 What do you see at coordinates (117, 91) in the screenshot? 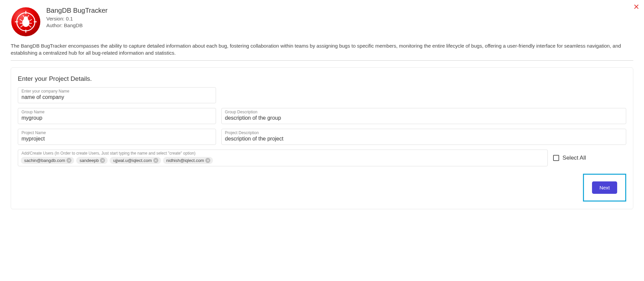
I see `company-label: Enter your company Name` at bounding box center [117, 91].